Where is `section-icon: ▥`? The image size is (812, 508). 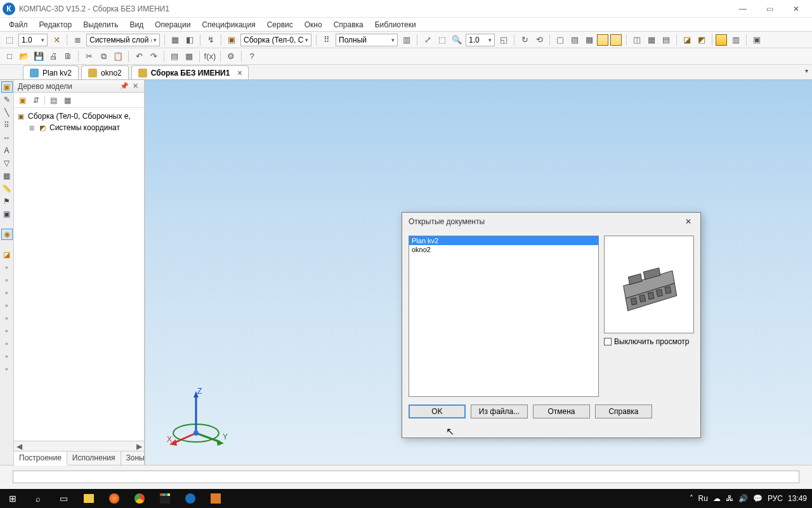 section-icon: ▥ is located at coordinates (736, 40).